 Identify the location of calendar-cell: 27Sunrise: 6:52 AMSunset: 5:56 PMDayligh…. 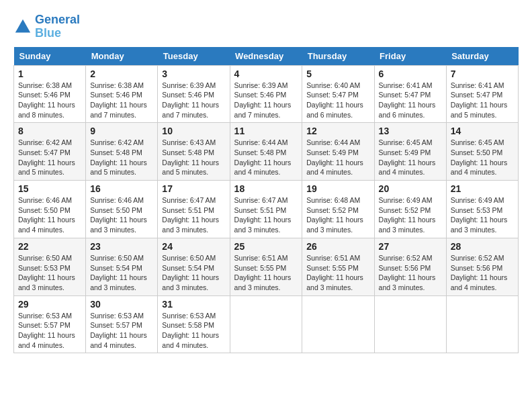
(410, 267).